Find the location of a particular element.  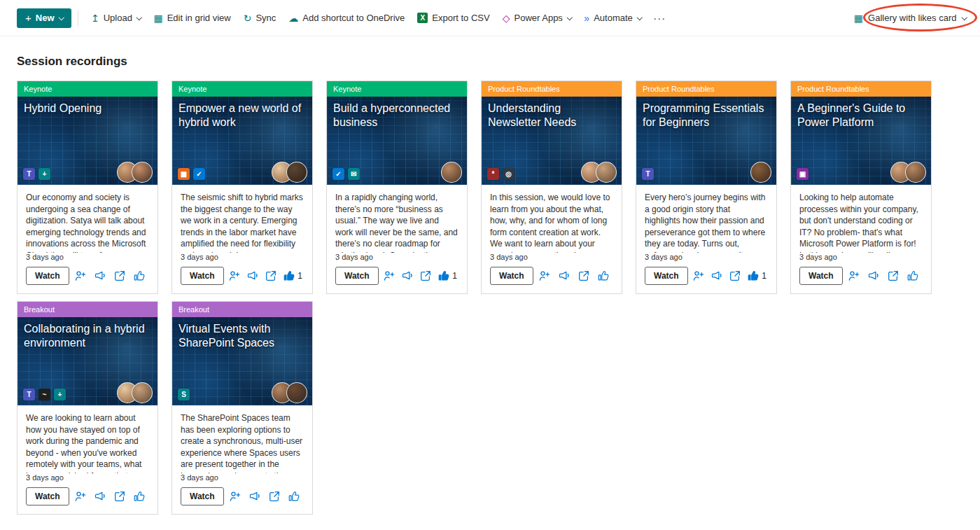

session-card: Keynote Empower a new world of hybrid wo… is located at coordinates (242, 188).